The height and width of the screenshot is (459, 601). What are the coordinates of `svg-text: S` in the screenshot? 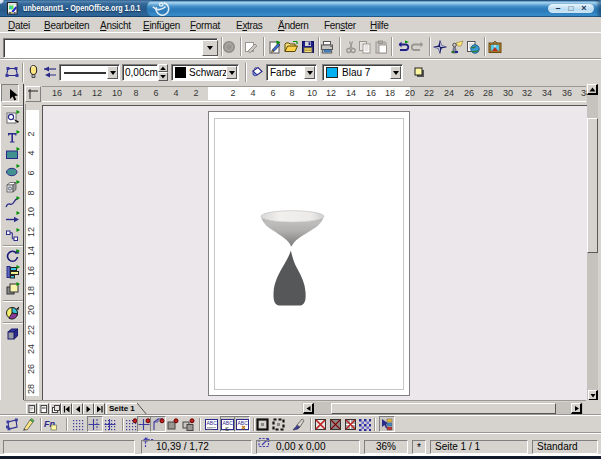 It's located at (227, 429).